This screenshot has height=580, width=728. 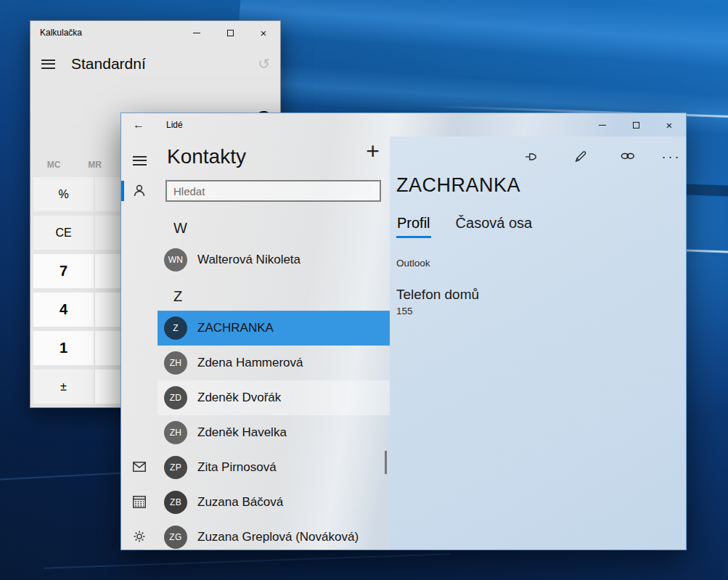 What do you see at coordinates (531, 158) in the screenshot?
I see `pin-button` at bounding box center [531, 158].